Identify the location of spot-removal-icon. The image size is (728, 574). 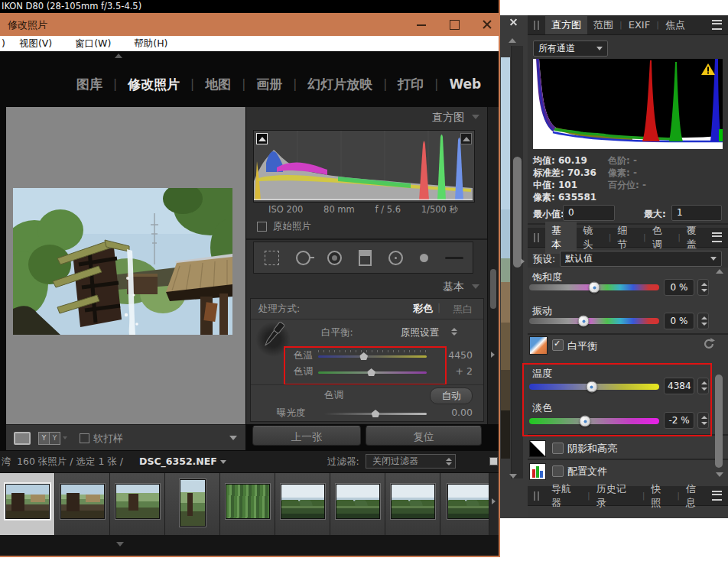
(303, 258).